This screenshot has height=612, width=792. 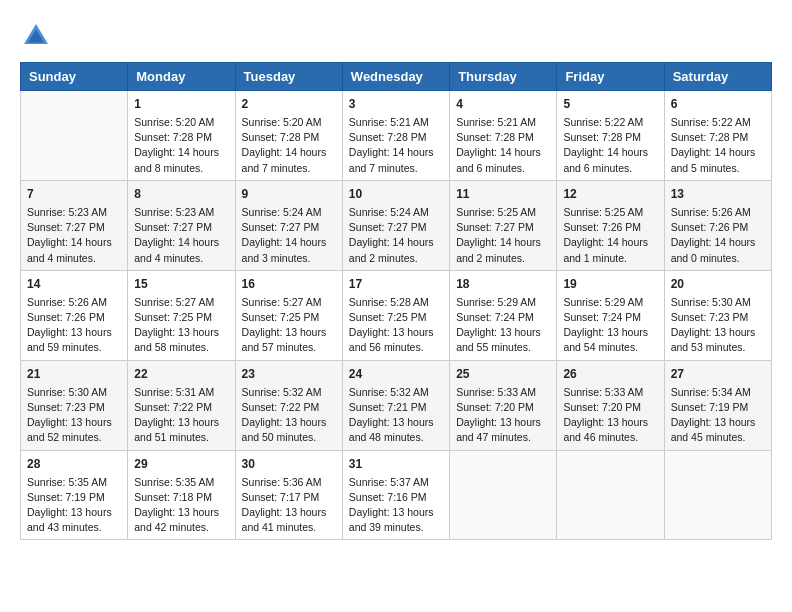 What do you see at coordinates (610, 104) in the screenshot?
I see `day-number: 5` at bounding box center [610, 104].